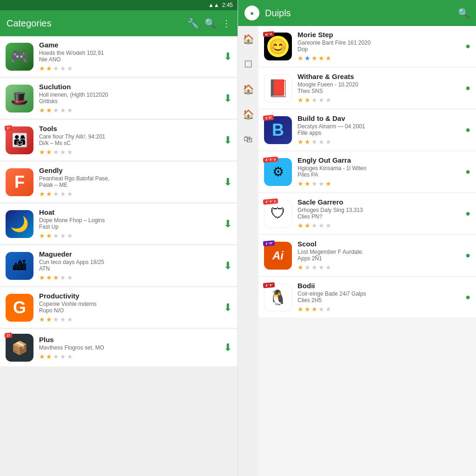 The width and height of the screenshot is (476, 476). Describe the element at coordinates (119, 57) in the screenshot. I see `list-item: 🎮 Game Hoeds the W/odeh 102,91 Nie ANO ★…` at that location.